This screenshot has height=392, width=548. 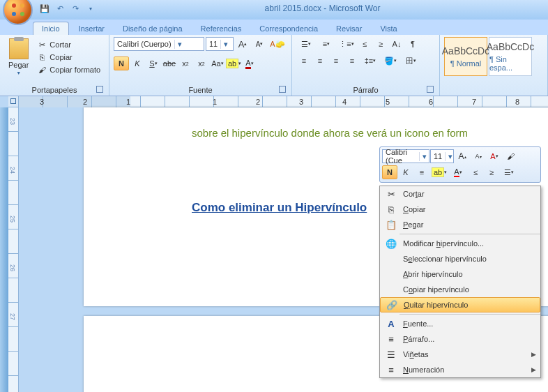 What do you see at coordinates (475, 172) in the screenshot?
I see `mini-decrease-indent: ≤` at bounding box center [475, 172].